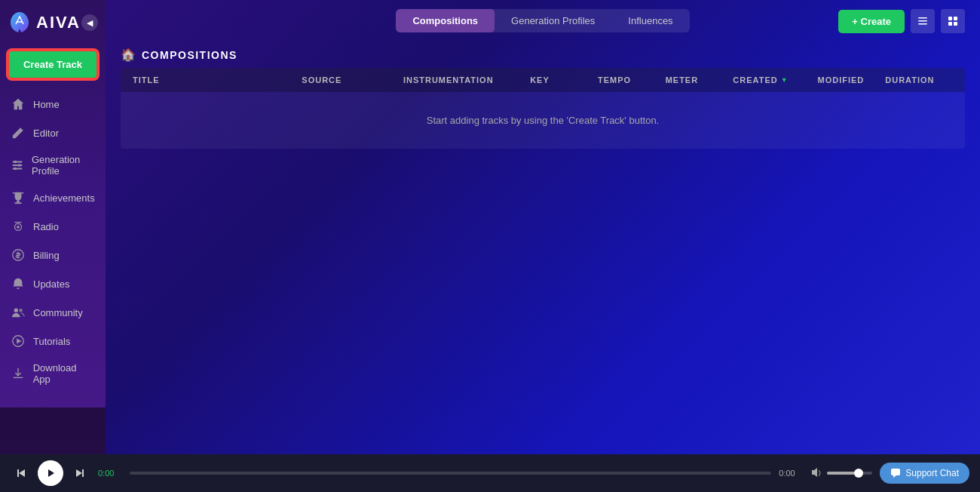  I want to click on list-view-button, so click(923, 21).